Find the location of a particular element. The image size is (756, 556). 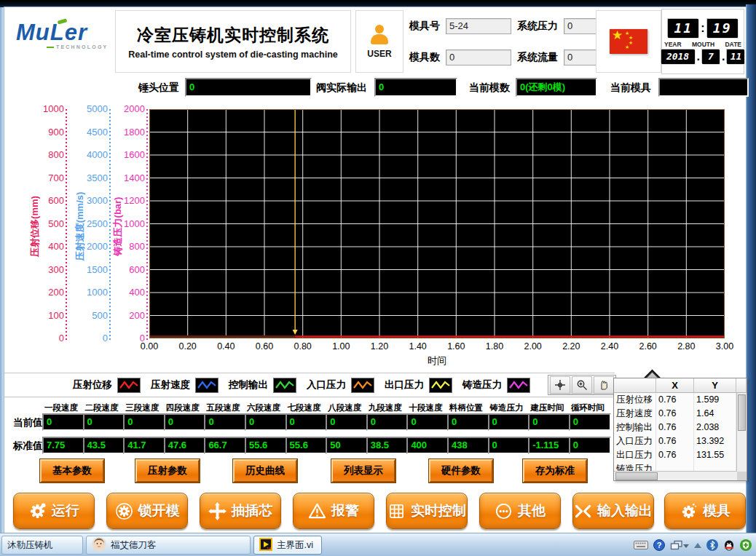

y-tick-label: 1200 is located at coordinates (134, 201).